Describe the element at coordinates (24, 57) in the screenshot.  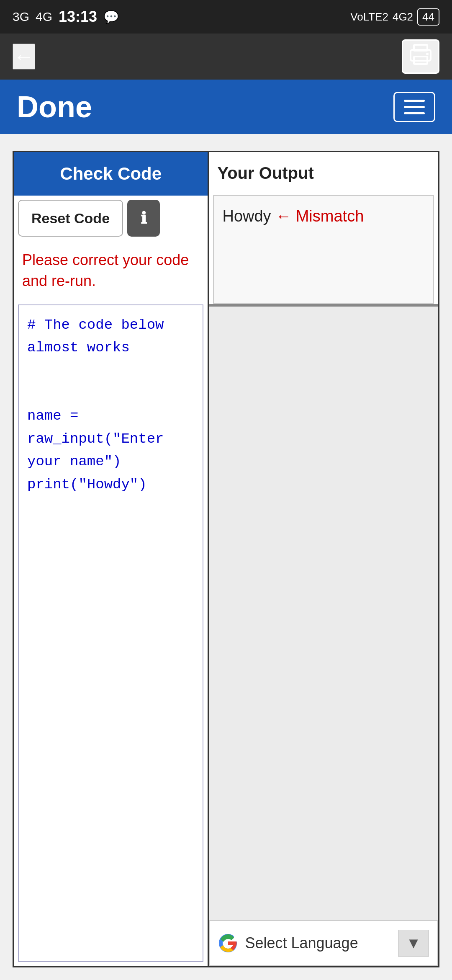
I see `back-button: ←` at that location.